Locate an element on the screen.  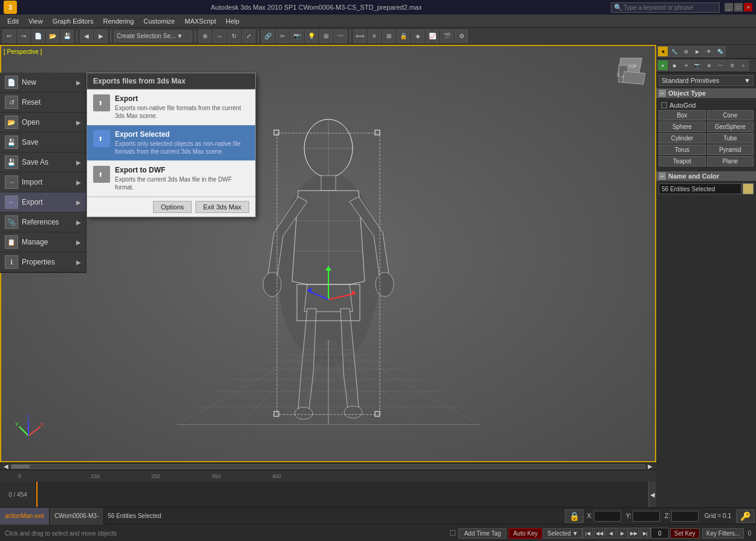
pyramid-btn: Pyramid is located at coordinates (731, 150).